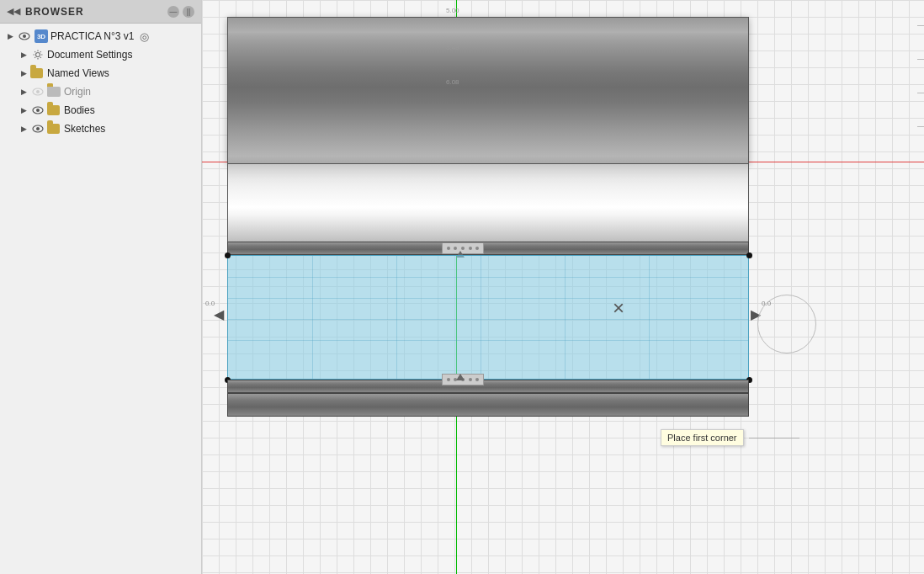 Image resolution: width=924 pixels, height=574 pixels. I want to click on split-button: ||, so click(189, 12).